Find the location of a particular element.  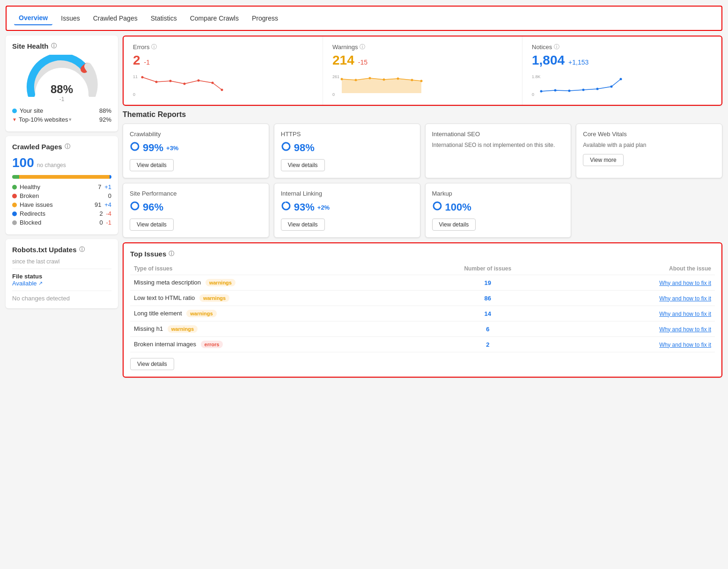

healthy-dot is located at coordinates (15, 187).